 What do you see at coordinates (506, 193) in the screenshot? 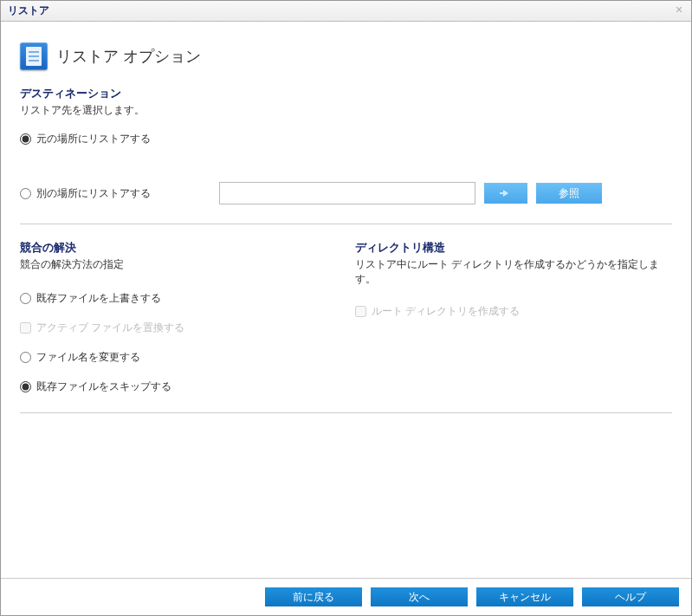
I see `arrow-right-icon` at bounding box center [506, 193].